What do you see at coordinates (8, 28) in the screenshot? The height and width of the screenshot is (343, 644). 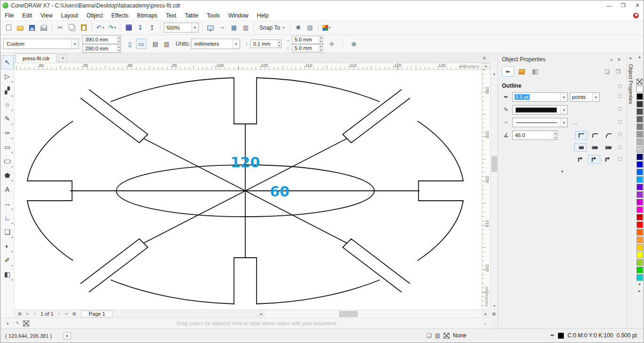 I see `new-document-button` at bounding box center [8, 28].